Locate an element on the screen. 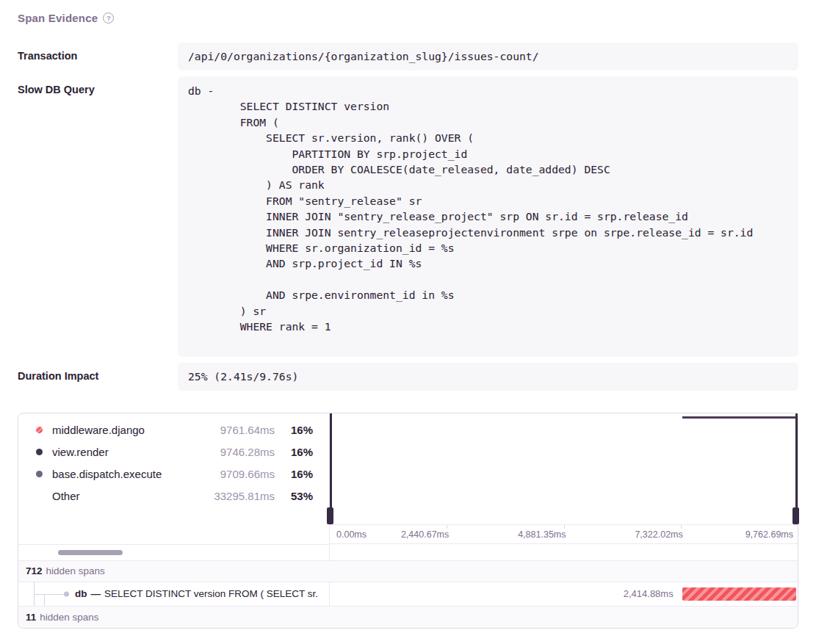 The height and width of the screenshot is (644, 816). legend-duration: 9709.66ms is located at coordinates (234, 474).